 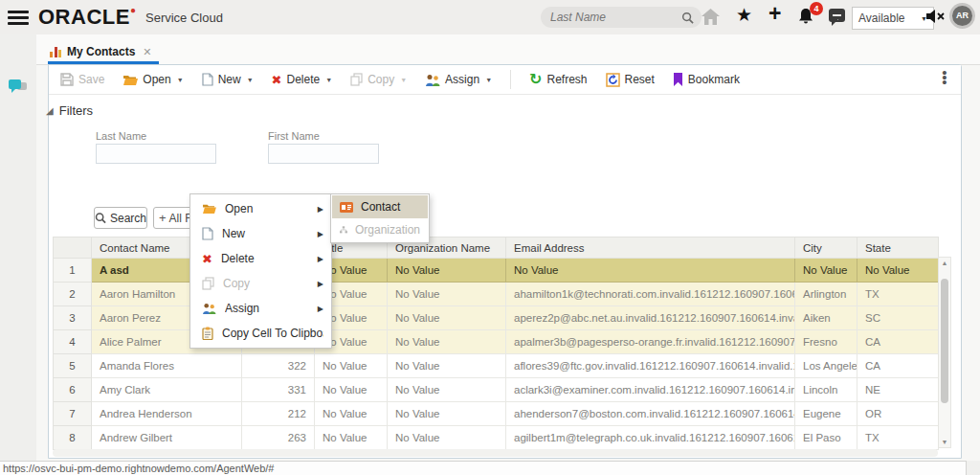 What do you see at coordinates (147, 52) in the screenshot?
I see `tab-close-icon: ✕` at bounding box center [147, 52].